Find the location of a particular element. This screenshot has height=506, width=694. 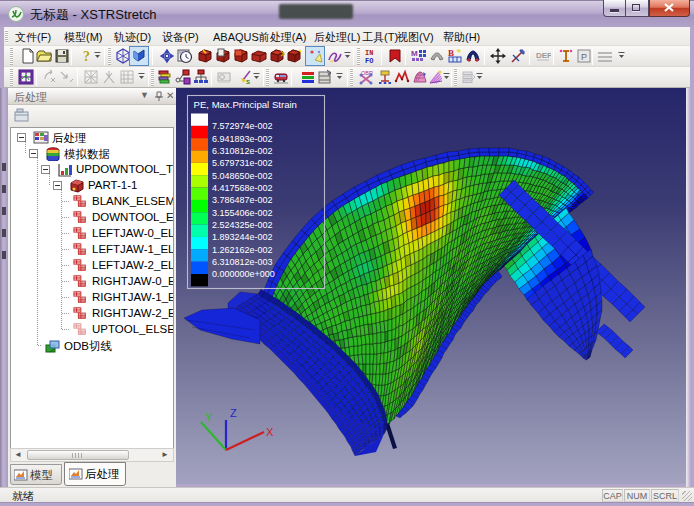

svg-text: Z is located at coordinates (234, 413).